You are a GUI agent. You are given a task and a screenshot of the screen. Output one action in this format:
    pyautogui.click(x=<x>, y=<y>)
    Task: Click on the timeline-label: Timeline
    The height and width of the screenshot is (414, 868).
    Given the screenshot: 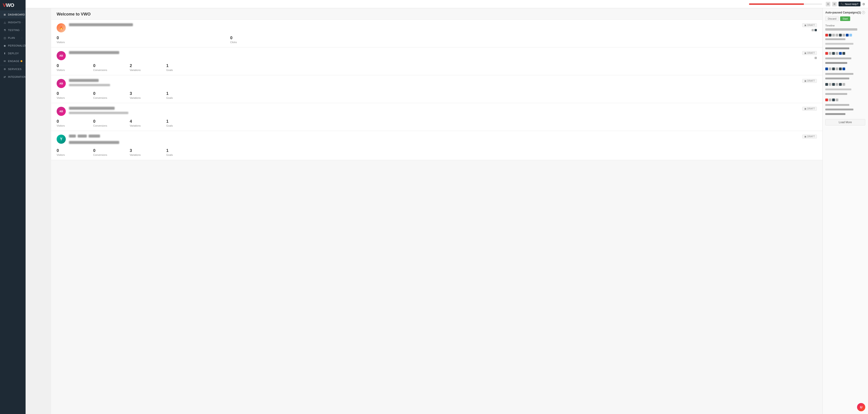 What is the action you would take?
    pyautogui.click(x=845, y=26)
    